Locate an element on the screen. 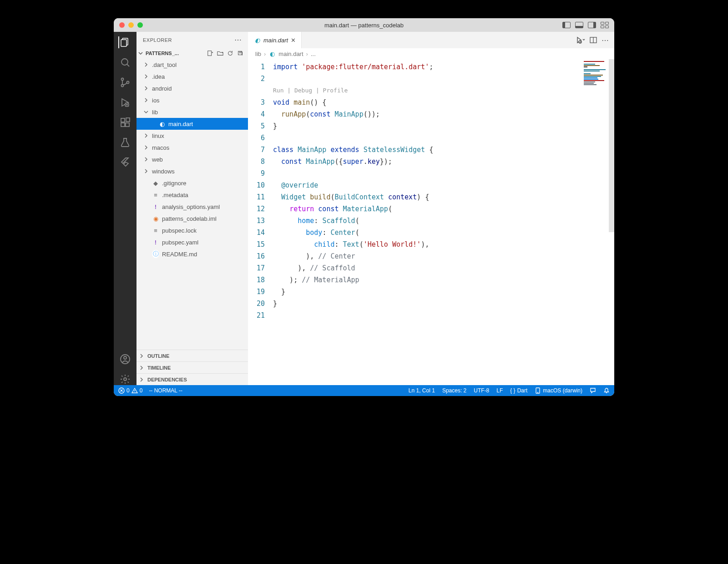 The height and width of the screenshot is (564, 728). code-line: child: Text('Hello World!'), is located at coordinates (444, 244).